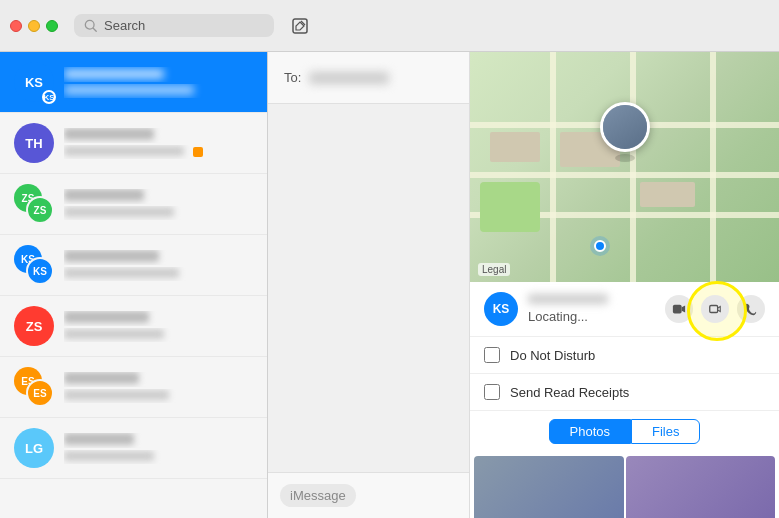  What do you see at coordinates (158, 335) in the screenshot?
I see `conv-preview-zs2` at bounding box center [158, 335].